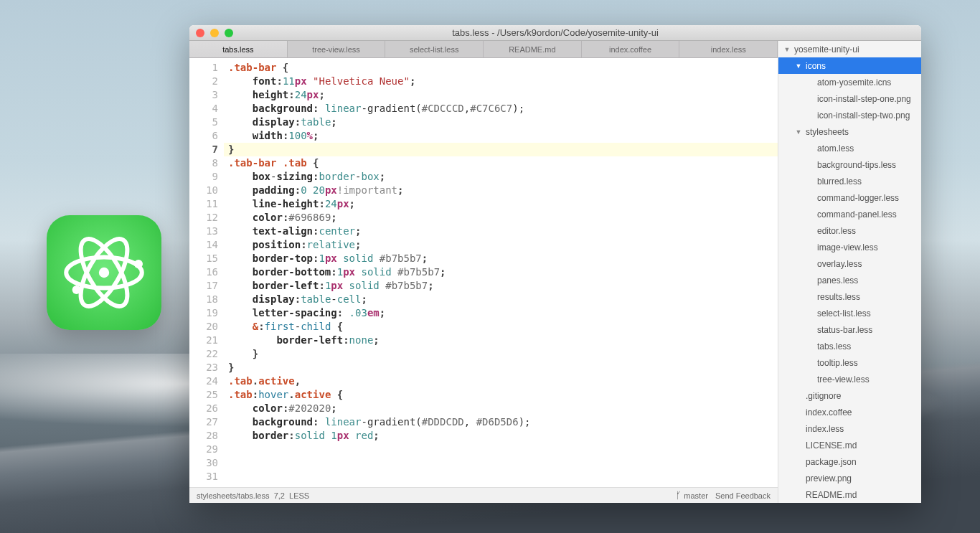  I want to click on tree-item-label: icons, so click(814, 66).